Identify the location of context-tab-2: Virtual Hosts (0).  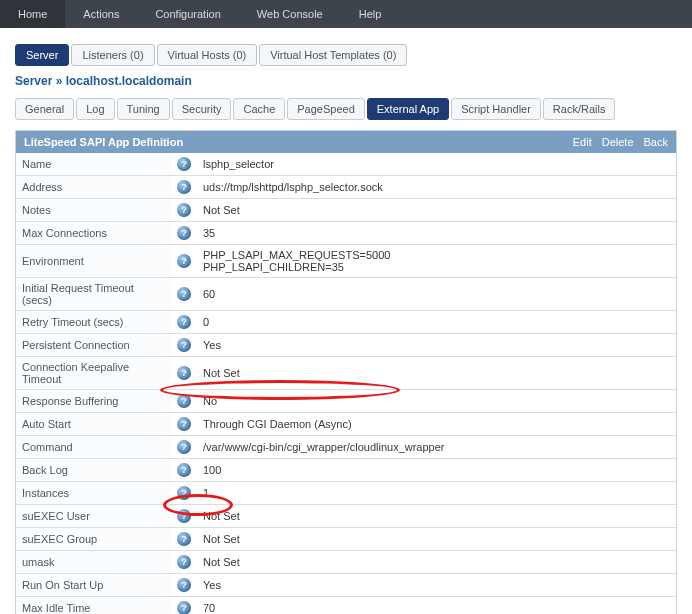
(208, 55).